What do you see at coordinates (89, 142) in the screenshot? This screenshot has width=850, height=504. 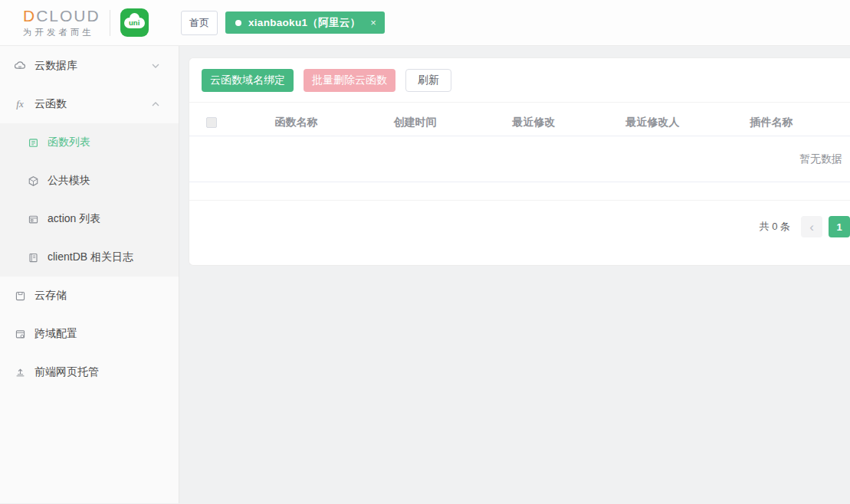 I see `sidebar-item-function-list: 函数列表` at bounding box center [89, 142].